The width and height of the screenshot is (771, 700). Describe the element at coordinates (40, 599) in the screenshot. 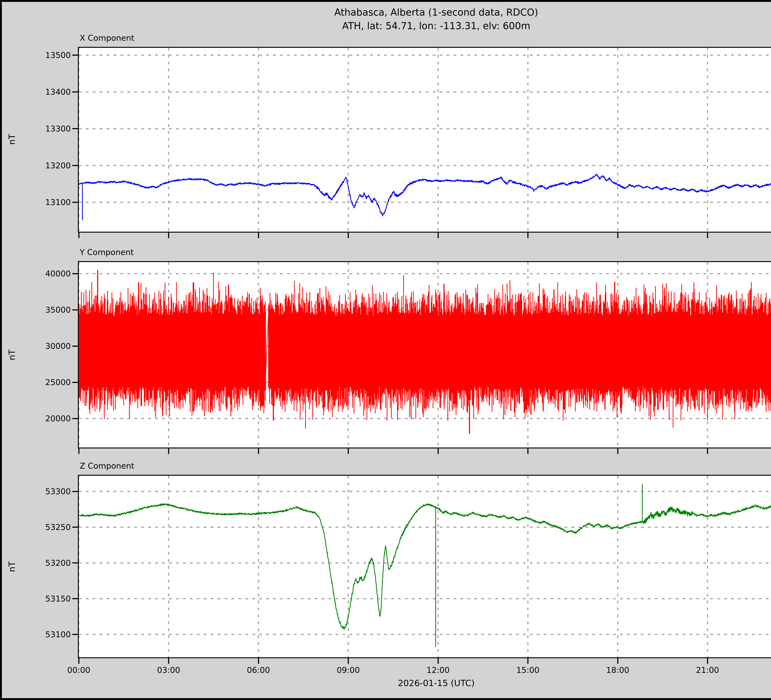

I see `y-tick-label: 53150` at that location.